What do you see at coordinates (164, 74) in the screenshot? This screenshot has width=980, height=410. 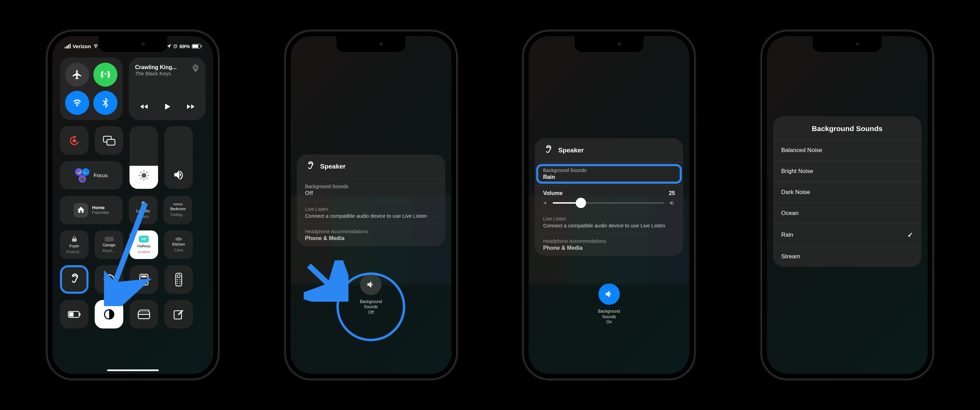 I see `track-artist: The Black Keys` at bounding box center [164, 74].